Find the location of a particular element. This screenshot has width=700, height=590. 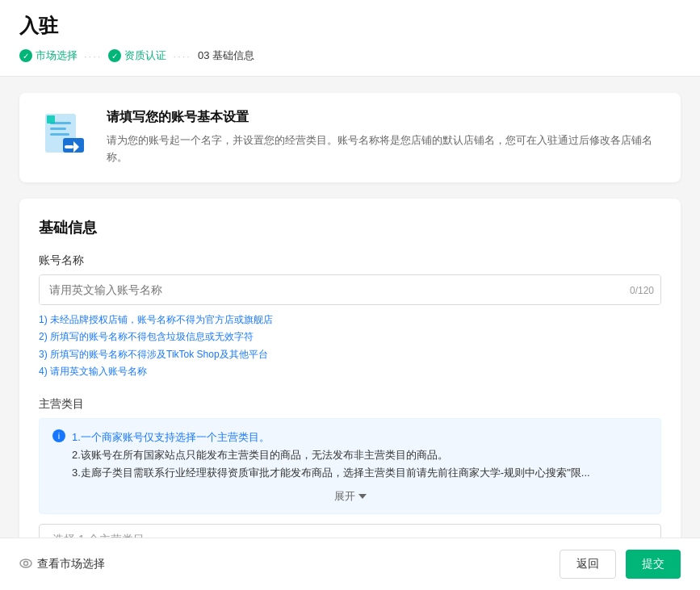

banner-title: 请填写您的账号基本设置 is located at coordinates (384, 118).